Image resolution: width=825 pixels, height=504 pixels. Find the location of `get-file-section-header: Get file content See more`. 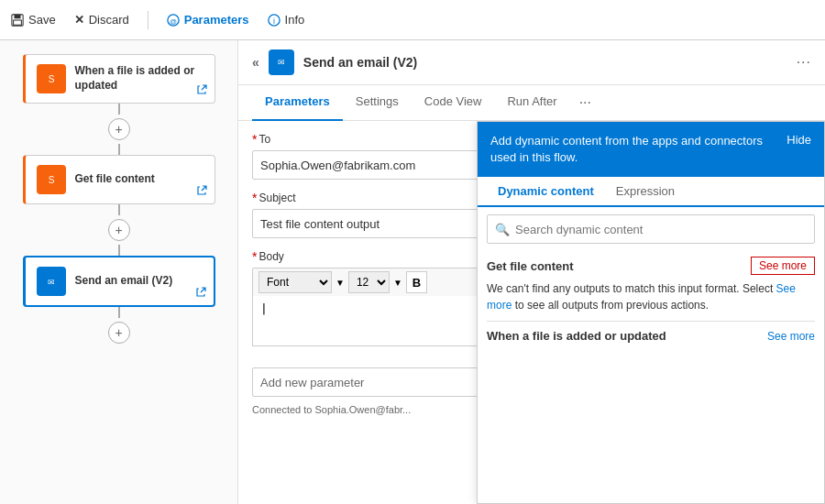

get-file-section-header: Get file content See more is located at coordinates (651, 266).